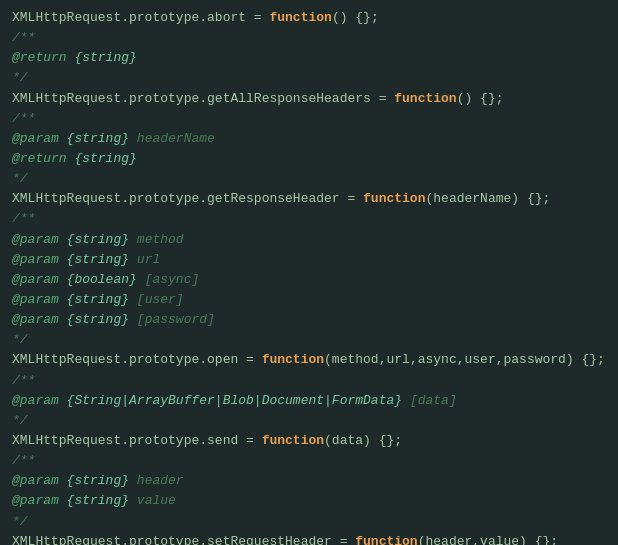 The image size is (618, 545). Describe the element at coordinates (152, 500) in the screenshot. I see `comment-text: value` at that location.